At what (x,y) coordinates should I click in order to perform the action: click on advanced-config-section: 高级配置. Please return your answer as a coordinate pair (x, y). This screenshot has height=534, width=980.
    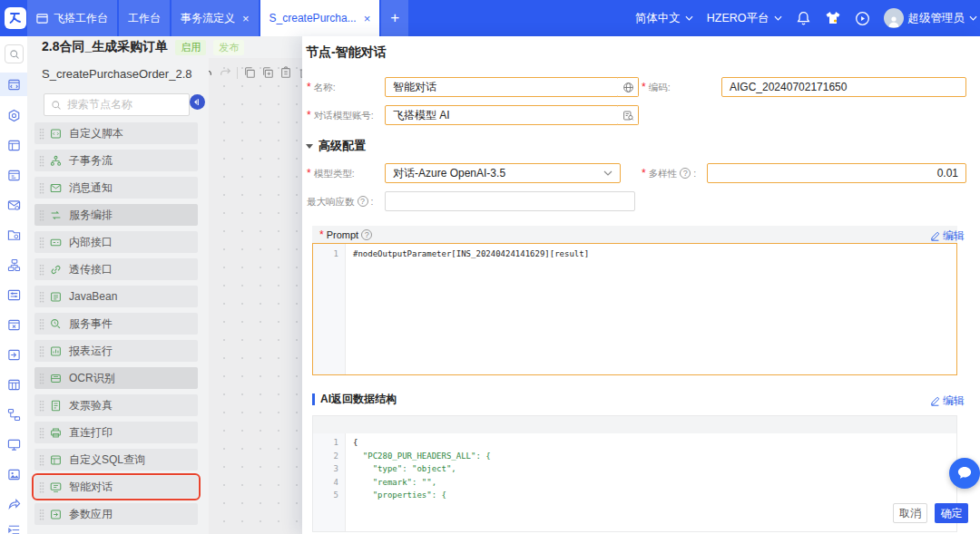
    Looking at the image, I should click on (336, 146).